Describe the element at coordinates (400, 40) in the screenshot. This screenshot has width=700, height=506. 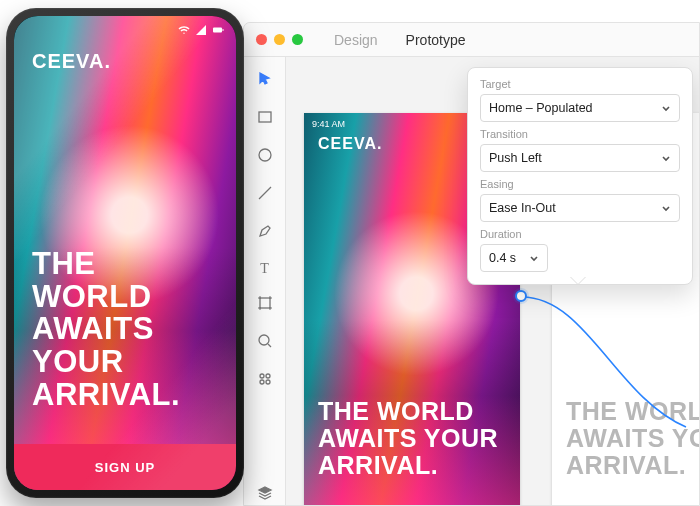
I see `mode-tabs: Design Prototype` at that location.